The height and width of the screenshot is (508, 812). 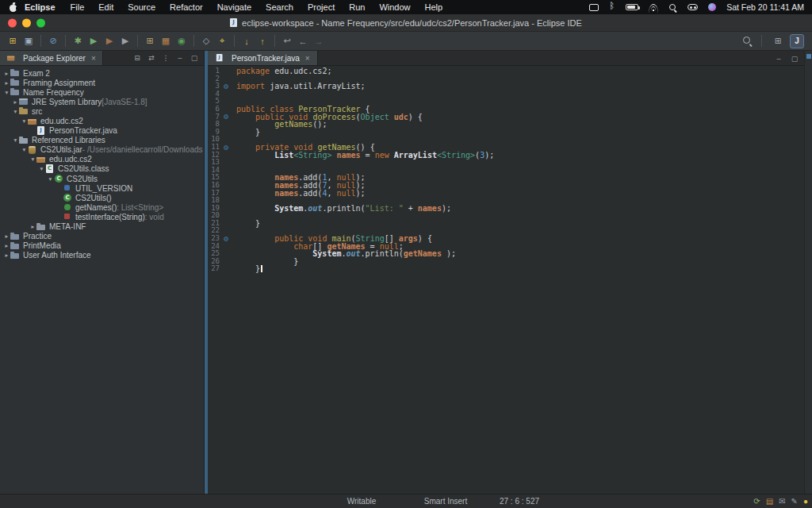 What do you see at coordinates (308, 59) in the screenshot?
I see `close-tab-icon: ×` at bounding box center [308, 59].